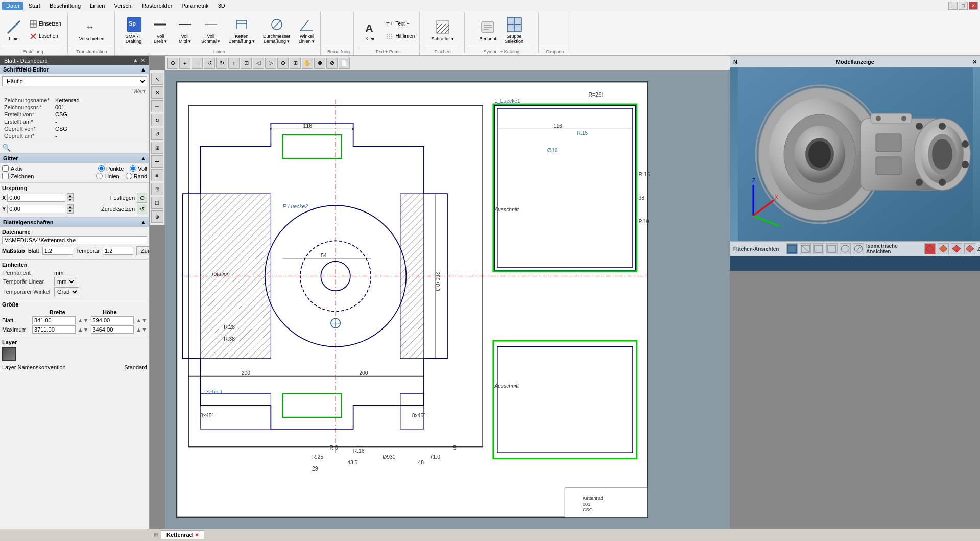 The image size is (980, 541). Describe the element at coordinates (157, 203) in the screenshot. I see `view-btn-10: ☐` at that location.